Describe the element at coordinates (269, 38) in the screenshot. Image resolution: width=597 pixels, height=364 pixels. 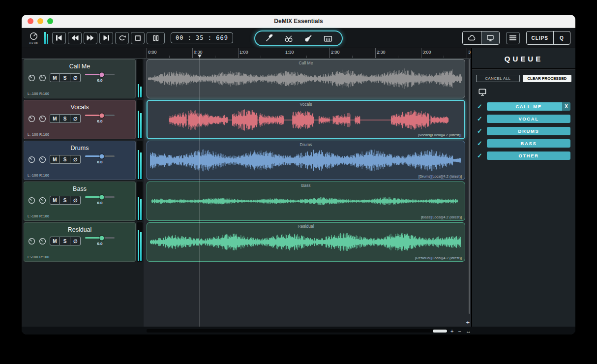
I see `vocals-stem-button` at that location.